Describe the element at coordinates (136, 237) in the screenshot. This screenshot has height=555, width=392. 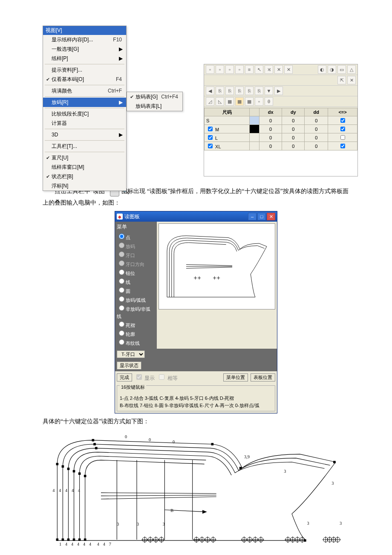
I see `radio-point: 点` at that location.